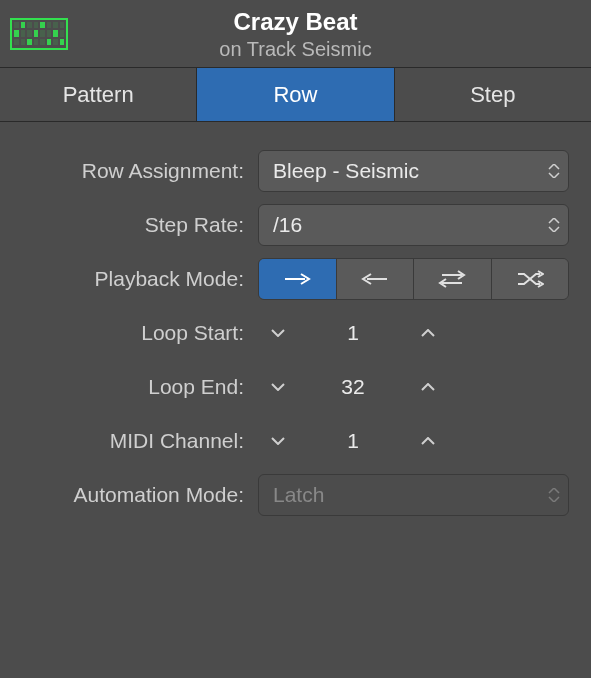 This screenshot has width=591, height=678. Describe the element at coordinates (353, 387) in the screenshot. I see `loop-end-stepper: 32` at that location.